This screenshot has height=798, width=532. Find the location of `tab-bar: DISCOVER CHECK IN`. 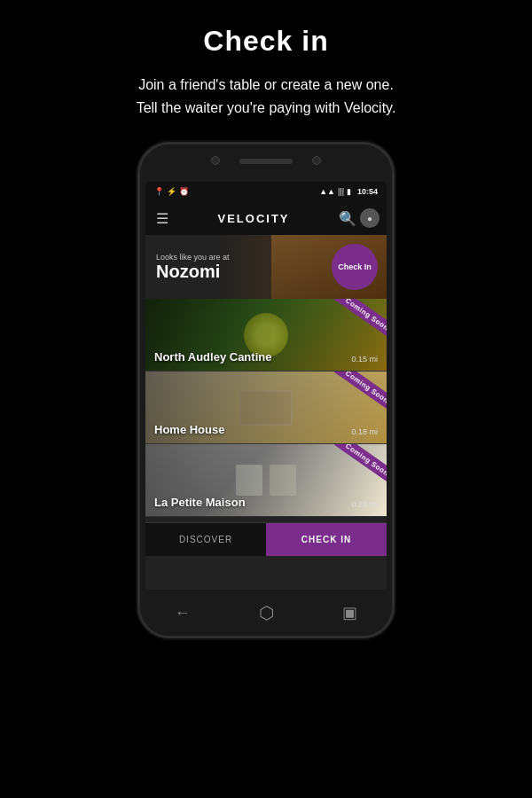

tab-bar: DISCOVER CHECK IN is located at coordinates (266, 539).